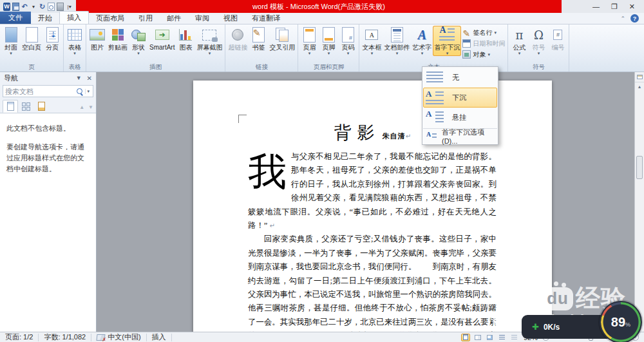  Describe the element at coordinates (639, 167) in the screenshot. I see `scrollbar-thumb` at that location.